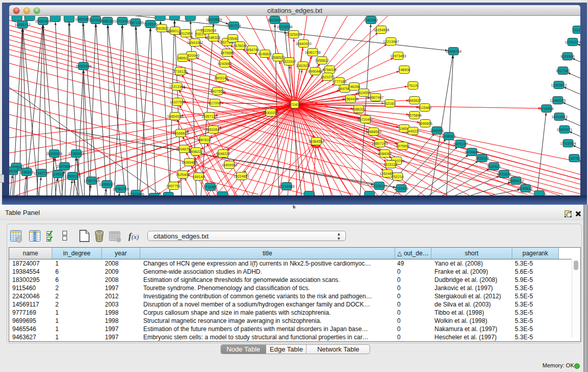 Image resolution: width=588 pixels, height=372 pixels. I want to click on svg-text: 8990448, so click(315, 72).